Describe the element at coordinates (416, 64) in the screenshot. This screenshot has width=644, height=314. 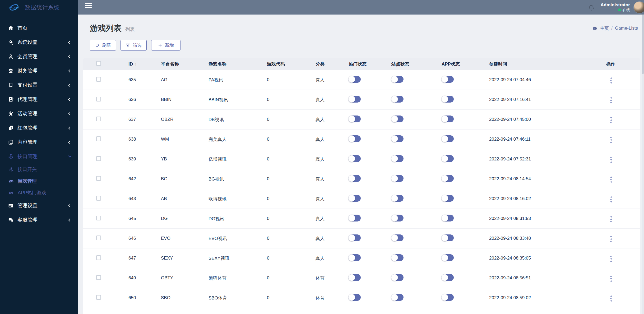
I see `header-site-status: 站点状态` at that location.